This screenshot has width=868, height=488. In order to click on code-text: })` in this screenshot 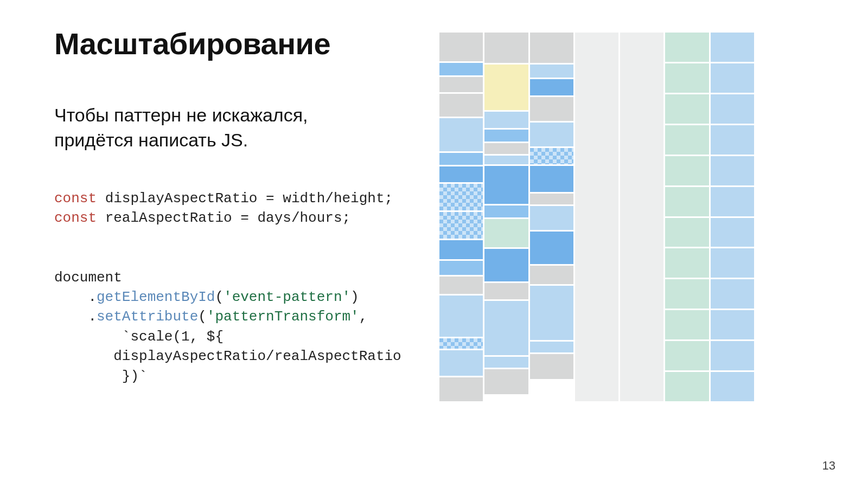, I will do `click(135, 376)`.